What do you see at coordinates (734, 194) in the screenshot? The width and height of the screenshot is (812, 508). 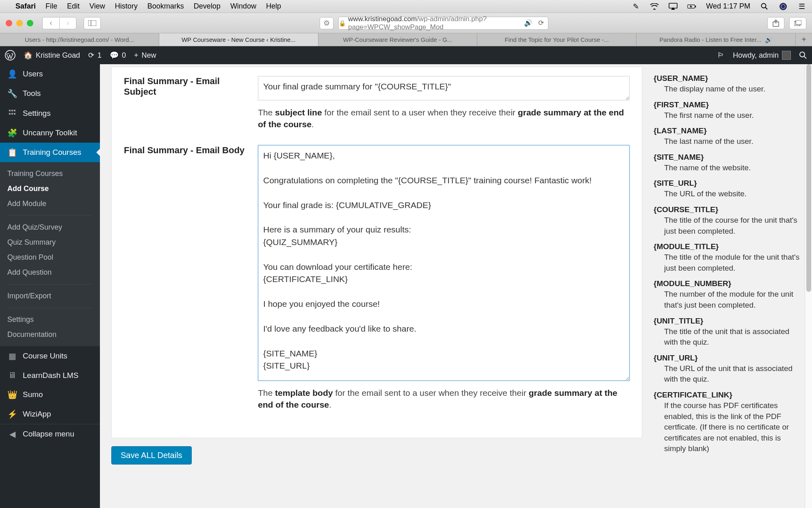 I see `token-desc: The URL of the website.` at bounding box center [734, 194].